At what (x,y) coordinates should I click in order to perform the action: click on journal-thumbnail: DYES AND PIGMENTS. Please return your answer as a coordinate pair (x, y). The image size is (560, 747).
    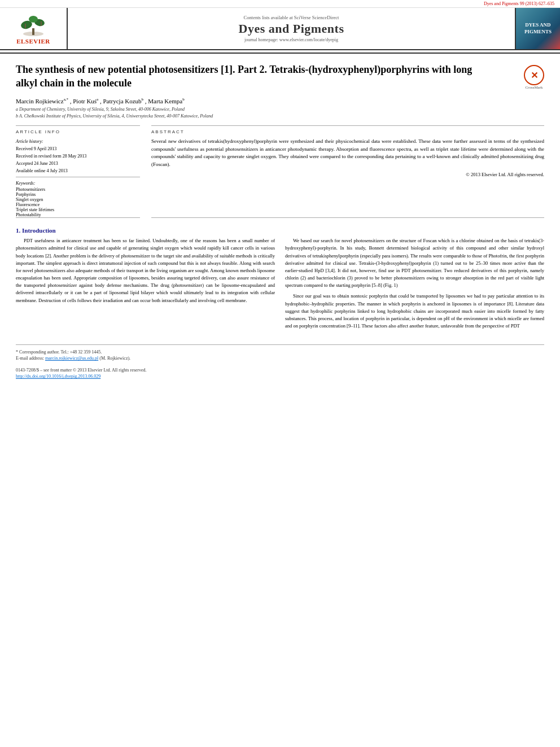
    Looking at the image, I should click on (537, 28).